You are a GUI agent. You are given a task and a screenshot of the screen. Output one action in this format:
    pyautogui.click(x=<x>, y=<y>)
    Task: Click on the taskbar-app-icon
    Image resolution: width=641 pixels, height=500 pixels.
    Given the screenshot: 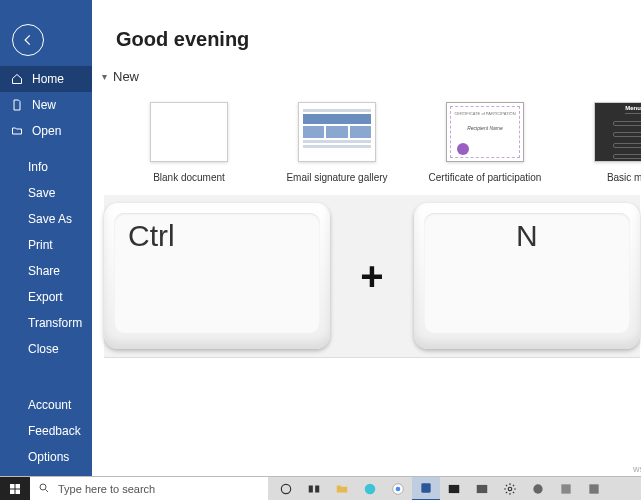 What is the action you would take?
    pyautogui.click(x=482, y=489)
    